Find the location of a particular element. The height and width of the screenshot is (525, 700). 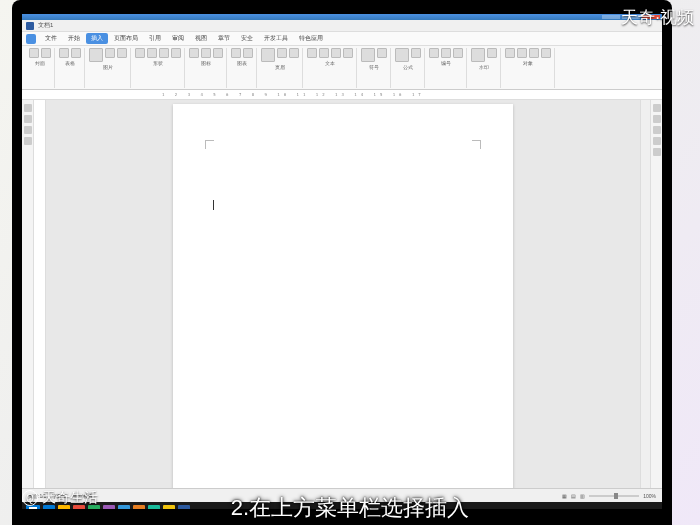

ribbon-group-label: 对象 is located at coordinates (528, 63).